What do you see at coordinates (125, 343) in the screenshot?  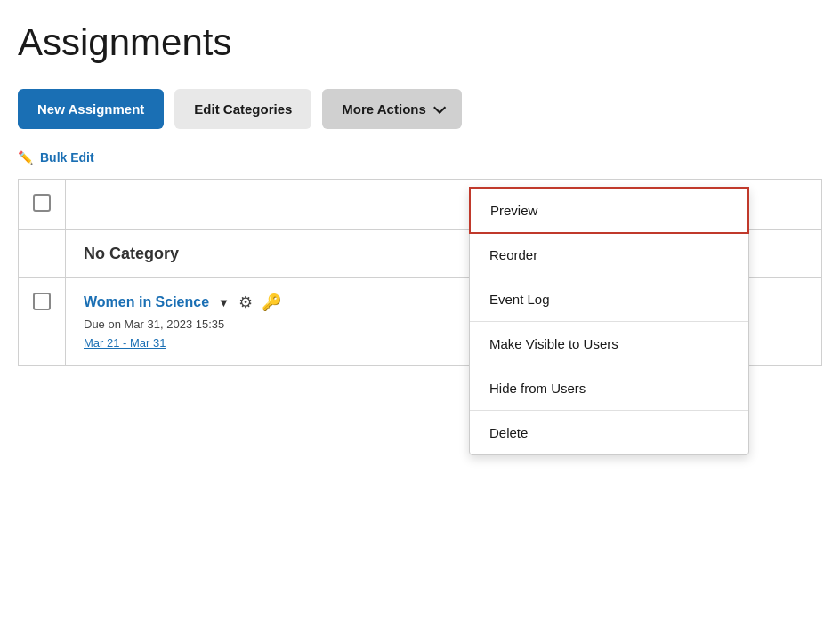 I see `date-range-link: Mar 21 - Mar 31` at bounding box center [125, 343].